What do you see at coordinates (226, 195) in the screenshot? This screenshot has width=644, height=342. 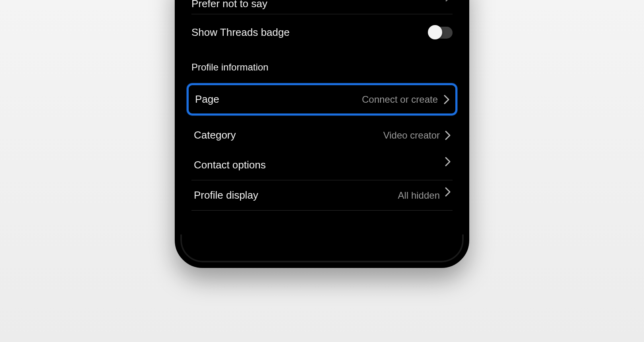 I see `profile-display-label: Profile display` at bounding box center [226, 195].